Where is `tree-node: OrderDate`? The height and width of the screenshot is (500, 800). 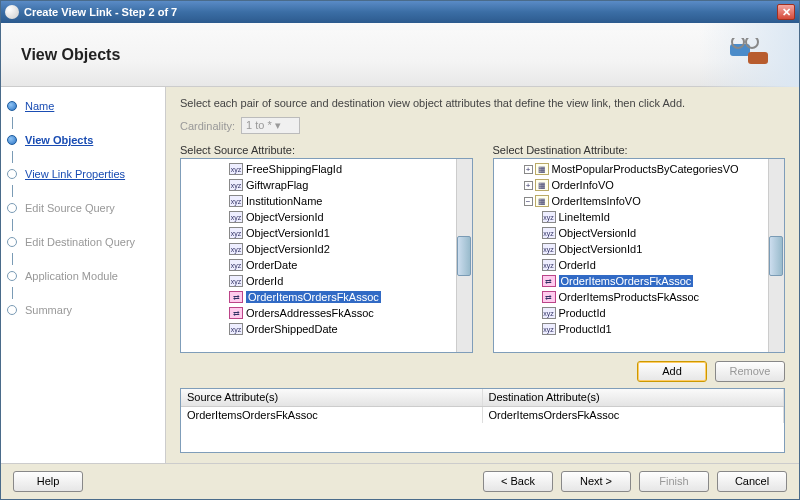
tree-node: OrderDate is located at coordinates (326, 265).